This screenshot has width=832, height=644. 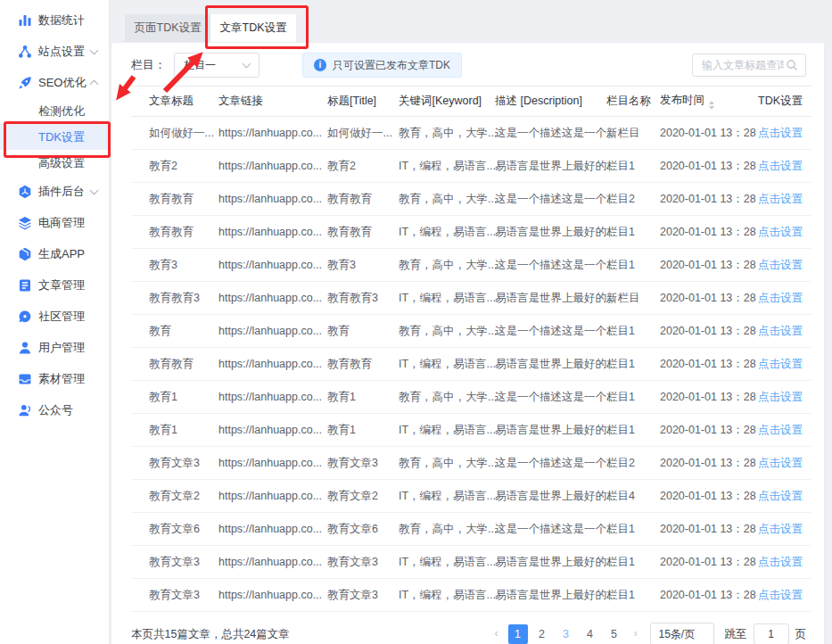 I want to click on page-button-5: 5, so click(x=614, y=634).